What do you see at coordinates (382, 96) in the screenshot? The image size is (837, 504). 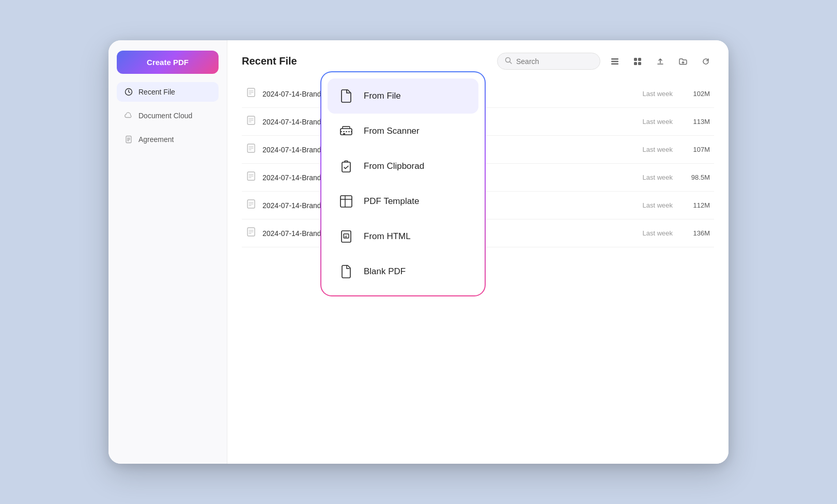 I see `dropdown-item-label: From File` at bounding box center [382, 96].